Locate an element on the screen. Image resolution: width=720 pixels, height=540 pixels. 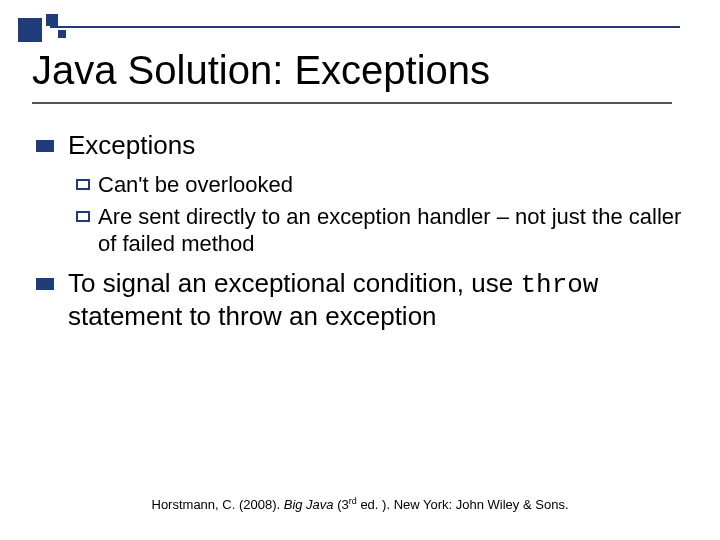
corner-ornament is located at coordinates (68, 32).